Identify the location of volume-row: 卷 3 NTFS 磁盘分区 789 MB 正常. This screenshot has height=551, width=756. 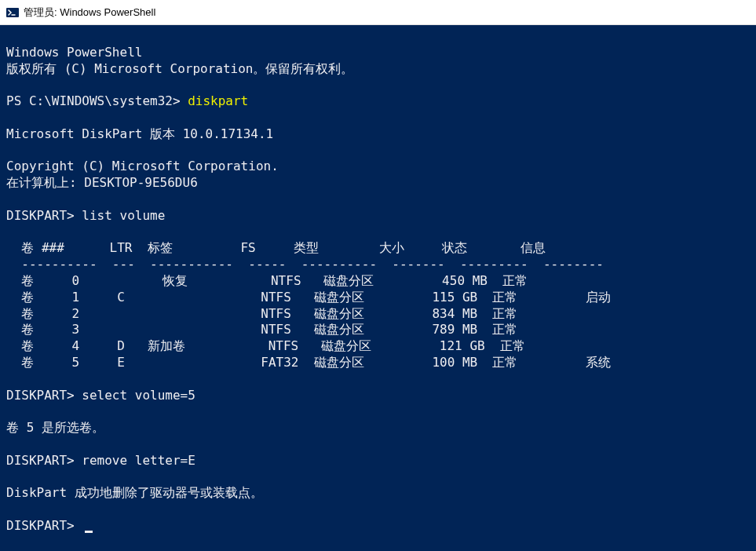
(262, 330).